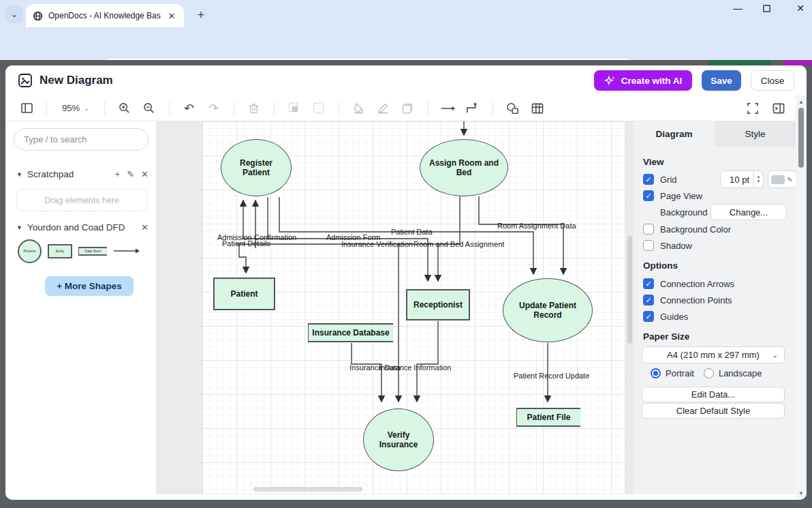 The width and height of the screenshot is (812, 508). I want to click on toggle-sidebar-icon, so click(27, 108).